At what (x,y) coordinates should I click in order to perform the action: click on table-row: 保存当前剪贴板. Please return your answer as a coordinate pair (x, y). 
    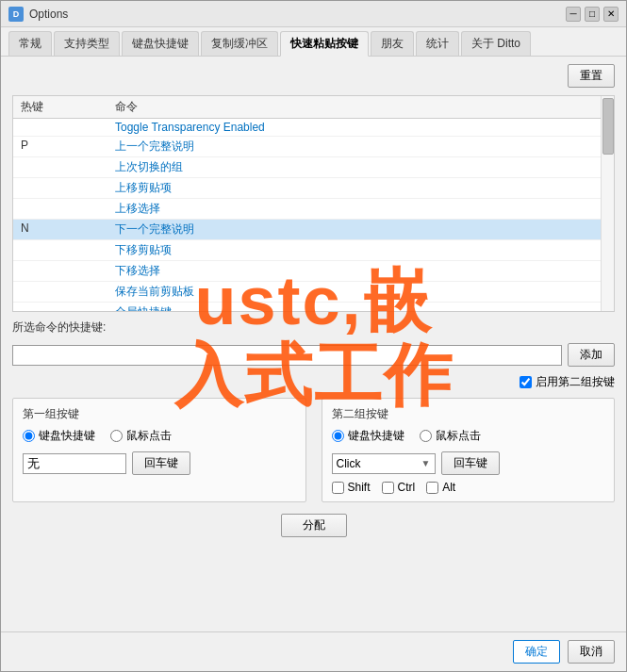
    Looking at the image, I should click on (313, 292).